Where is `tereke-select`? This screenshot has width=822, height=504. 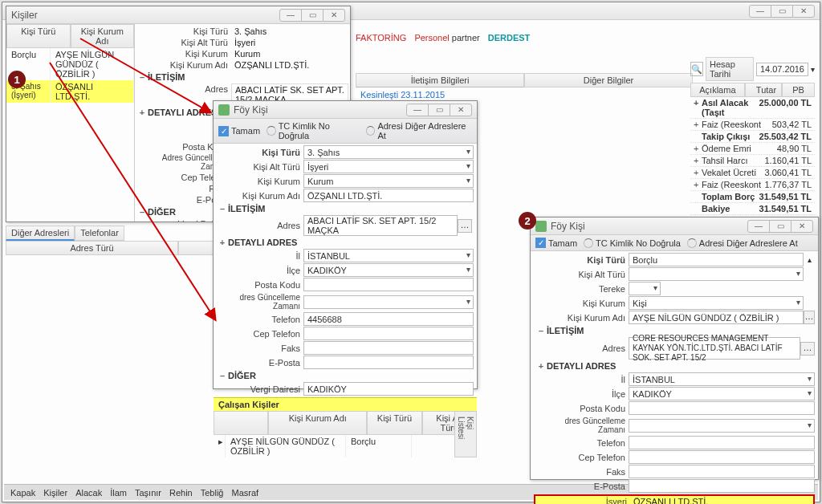
tereke-select is located at coordinates (645, 289).